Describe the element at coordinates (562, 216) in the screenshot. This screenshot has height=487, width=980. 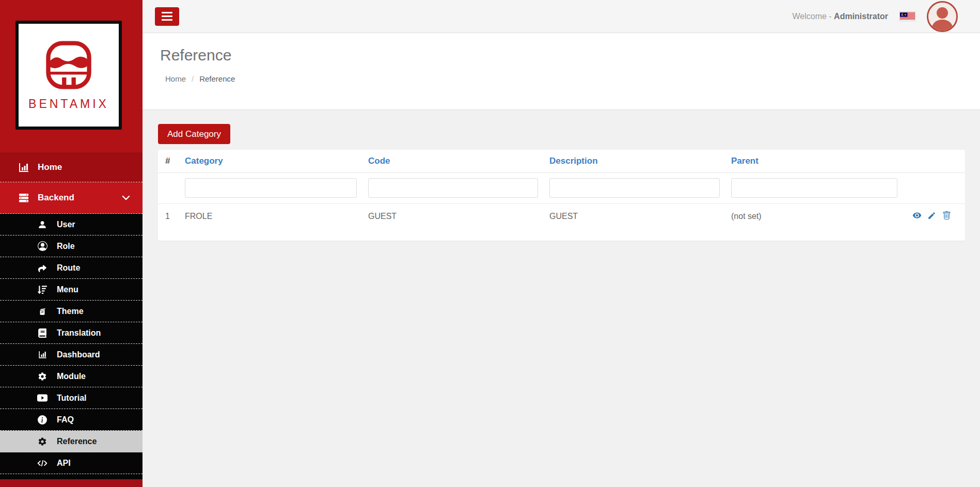
I see `table-row: 1 FROLE GUEST GUEST (not set)` at that location.